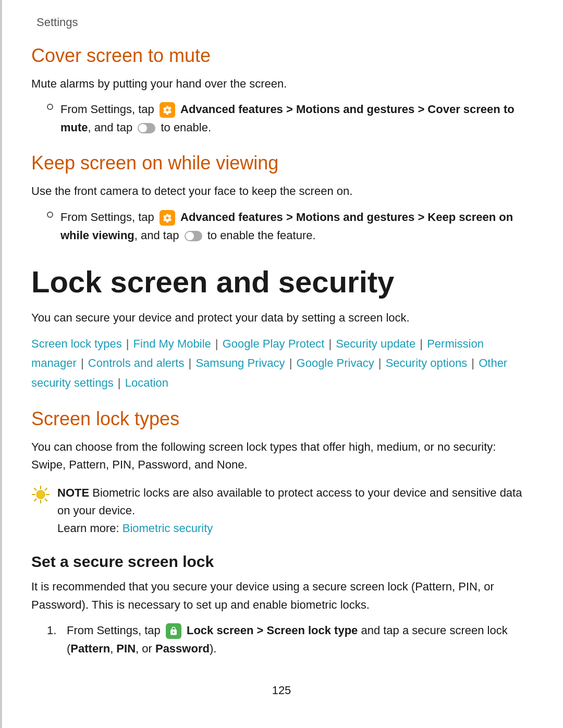 This screenshot has height=728, width=563. Describe the element at coordinates (282, 282) in the screenshot. I see `chapter-title: Lock screen and security` at that location.